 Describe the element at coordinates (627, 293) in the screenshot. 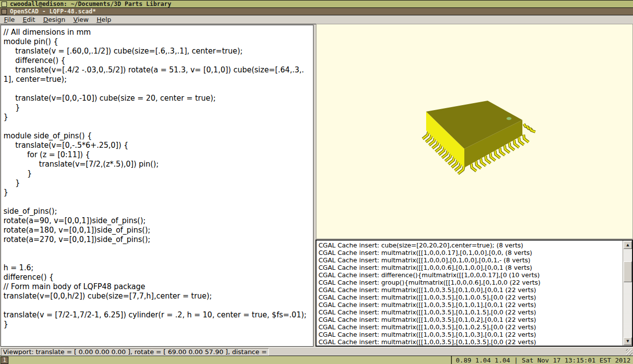

I see `console-scrollbar: ▲ ▼` at that location.